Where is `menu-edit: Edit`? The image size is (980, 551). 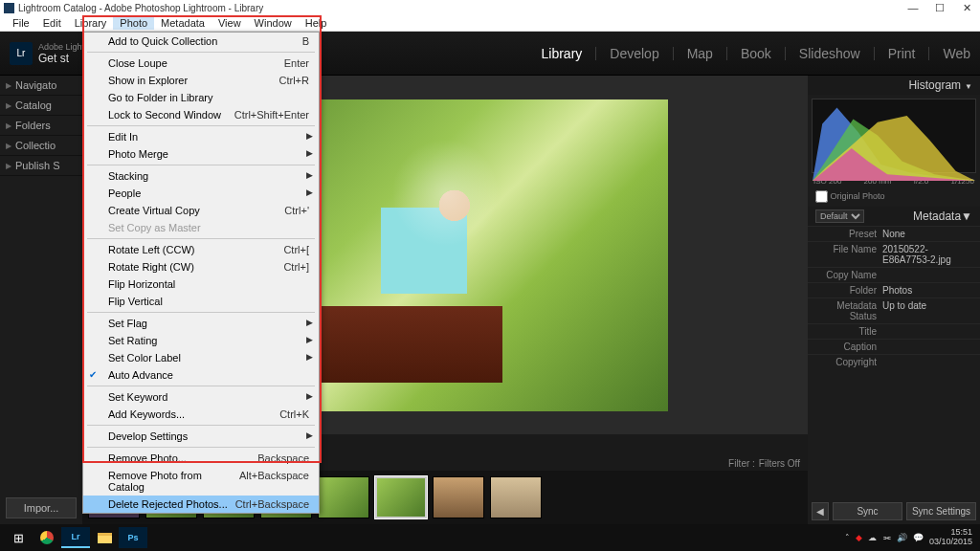
menu-edit: Edit is located at coordinates (52, 23).